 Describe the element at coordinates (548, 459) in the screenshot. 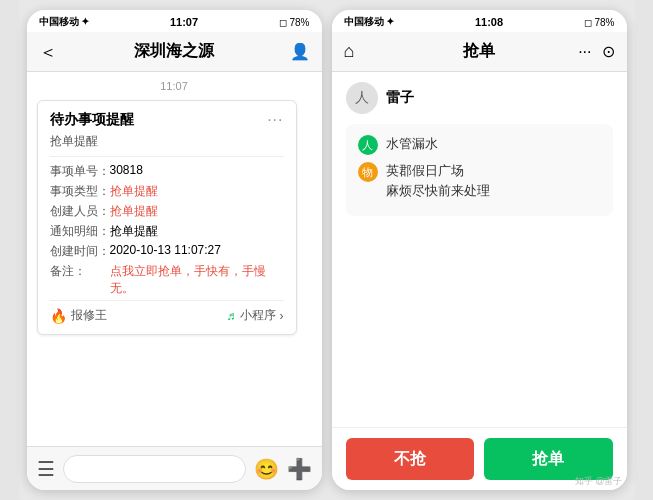

I see `yes-grab-button: 抢单` at that location.